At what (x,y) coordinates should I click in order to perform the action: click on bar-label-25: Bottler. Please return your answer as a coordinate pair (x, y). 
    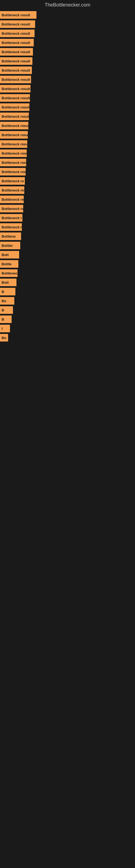
    Looking at the image, I should click on (7, 246).